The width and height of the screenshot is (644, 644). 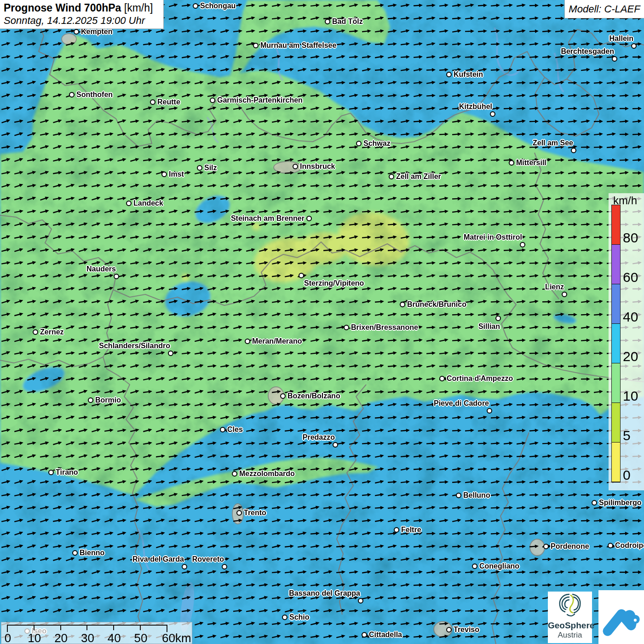 What do you see at coordinates (177, 638) in the screenshot?
I see `scale-tick-label: 60km` at bounding box center [177, 638].